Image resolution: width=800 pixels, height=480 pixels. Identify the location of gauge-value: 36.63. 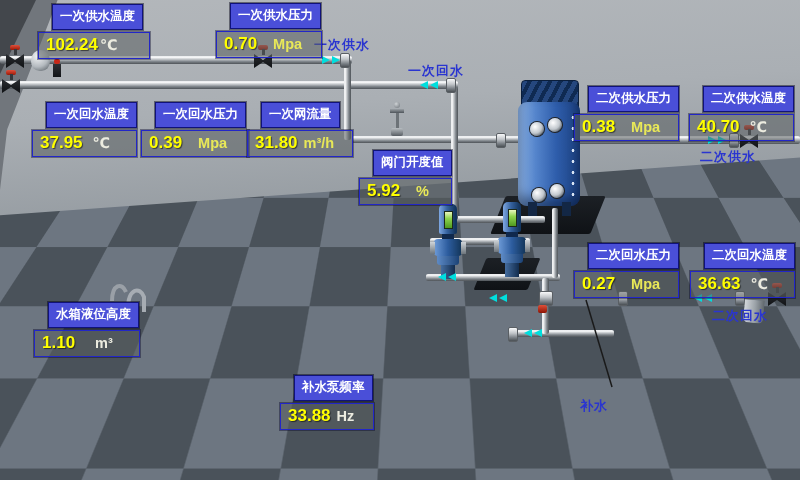
(720, 284).